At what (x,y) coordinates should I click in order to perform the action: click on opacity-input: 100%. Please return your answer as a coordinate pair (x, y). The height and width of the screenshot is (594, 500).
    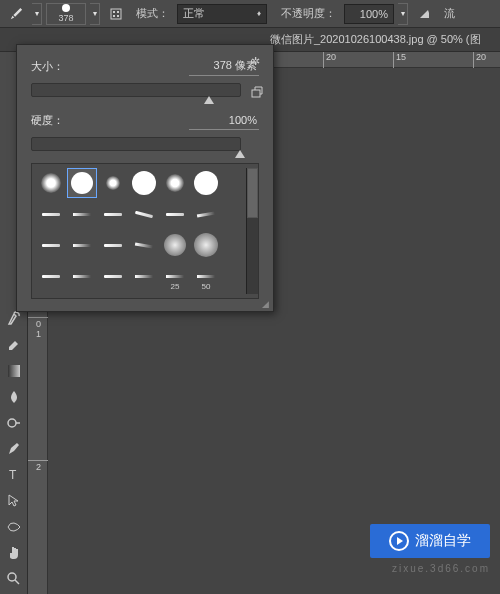
    Looking at the image, I should click on (369, 14).